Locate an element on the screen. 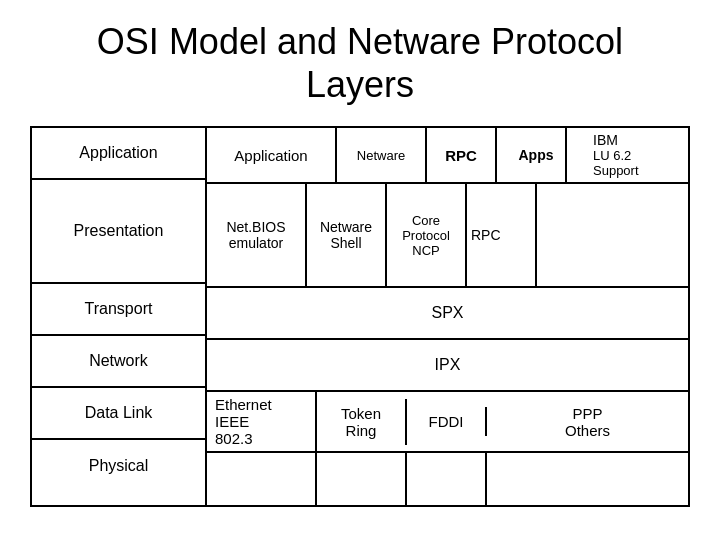  rpc-label: RPC is located at coordinates (462, 155).